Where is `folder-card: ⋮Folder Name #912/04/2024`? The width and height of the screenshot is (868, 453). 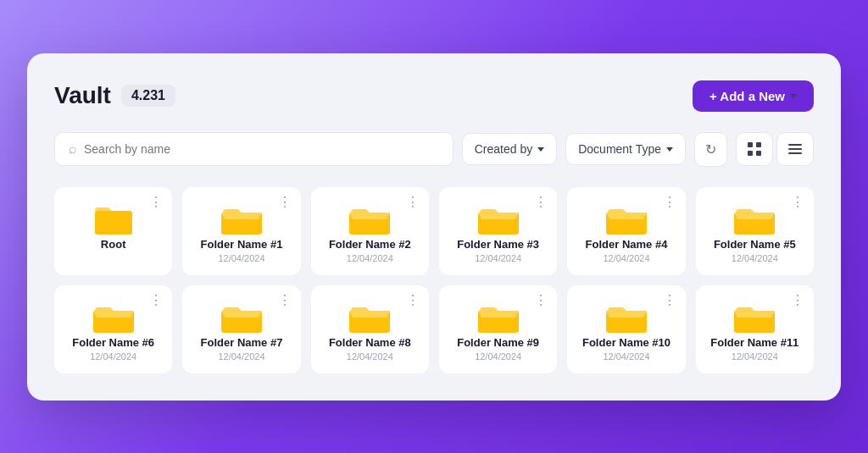 folder-card: ⋮Folder Name #912/04/2024 is located at coordinates (498, 329).